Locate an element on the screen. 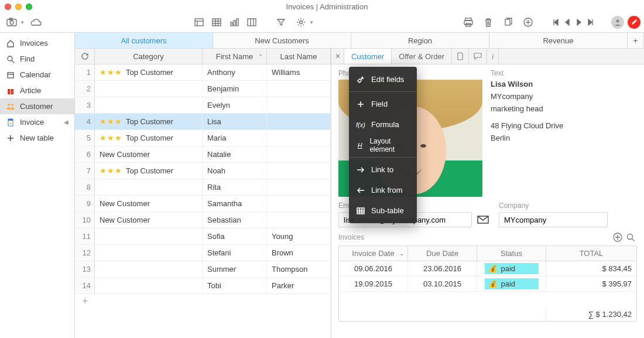  camera-icon is located at coordinates (12, 22).